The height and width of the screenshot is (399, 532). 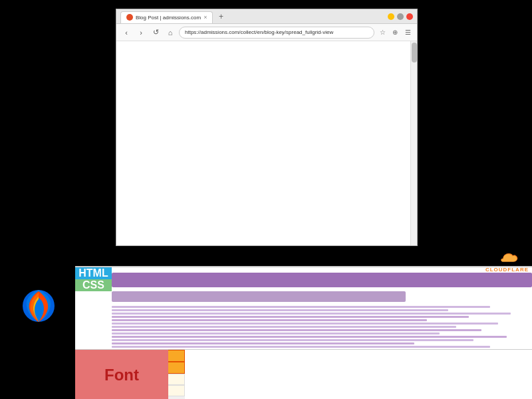 I want to click on font-label: Font, so click(x=122, y=375).